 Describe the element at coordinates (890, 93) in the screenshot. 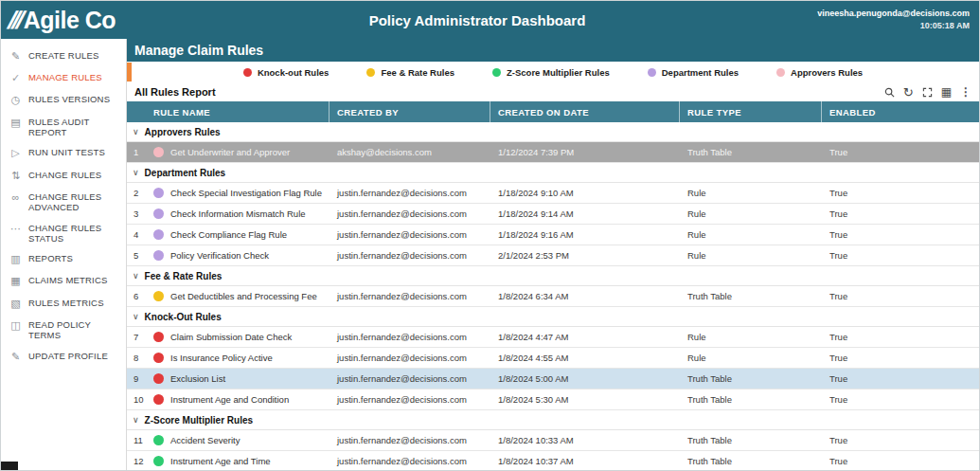

I see `search-icon` at that location.